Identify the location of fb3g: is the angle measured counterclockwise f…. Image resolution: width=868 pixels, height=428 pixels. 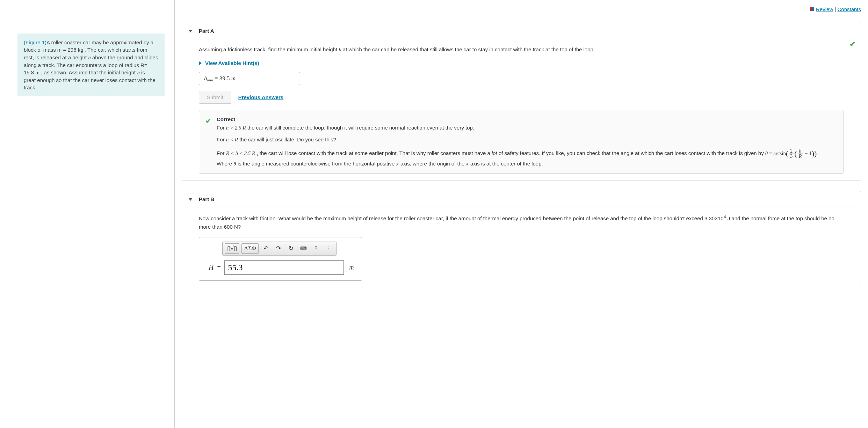
(316, 163).